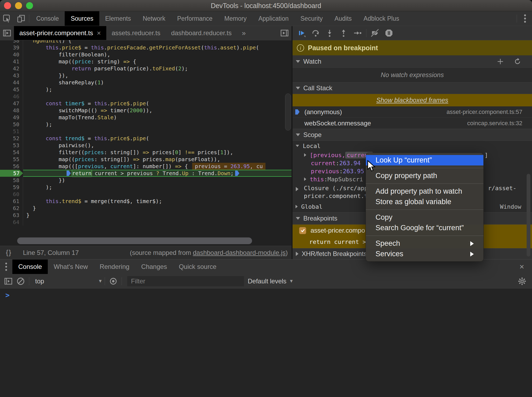 The width and height of the screenshot is (532, 397). I want to click on line-number: 57, so click(12, 173).